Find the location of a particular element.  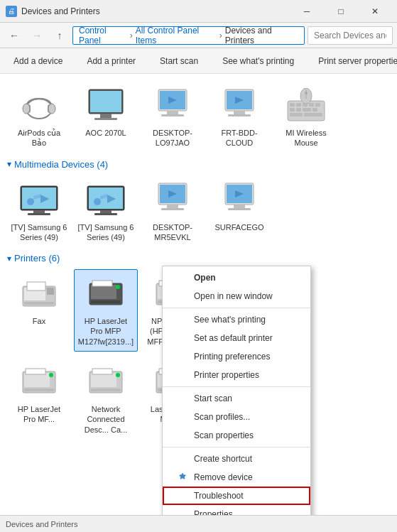

device-fax: Fax is located at coordinates (39, 310).